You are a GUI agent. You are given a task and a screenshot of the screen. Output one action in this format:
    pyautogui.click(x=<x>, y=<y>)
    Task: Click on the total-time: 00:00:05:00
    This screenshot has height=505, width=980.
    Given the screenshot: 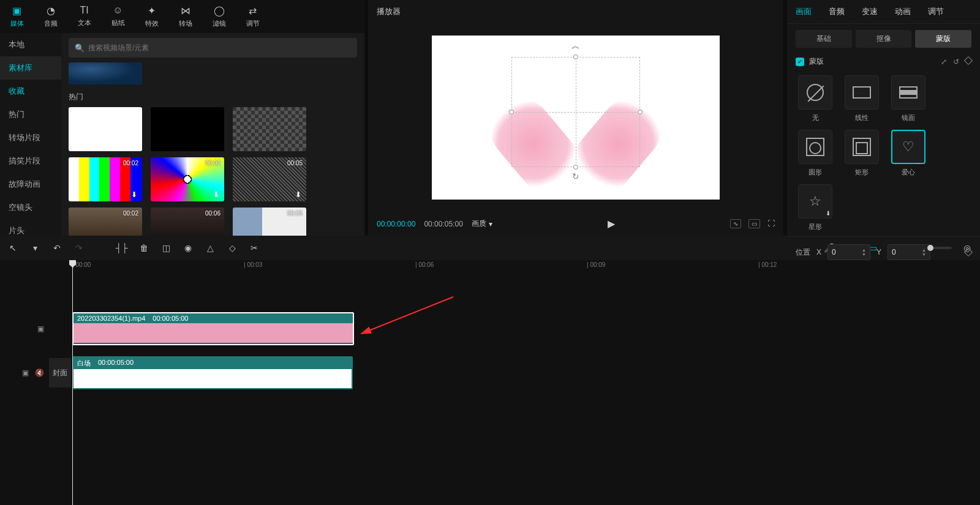 What is the action you would take?
    pyautogui.click(x=443, y=224)
    